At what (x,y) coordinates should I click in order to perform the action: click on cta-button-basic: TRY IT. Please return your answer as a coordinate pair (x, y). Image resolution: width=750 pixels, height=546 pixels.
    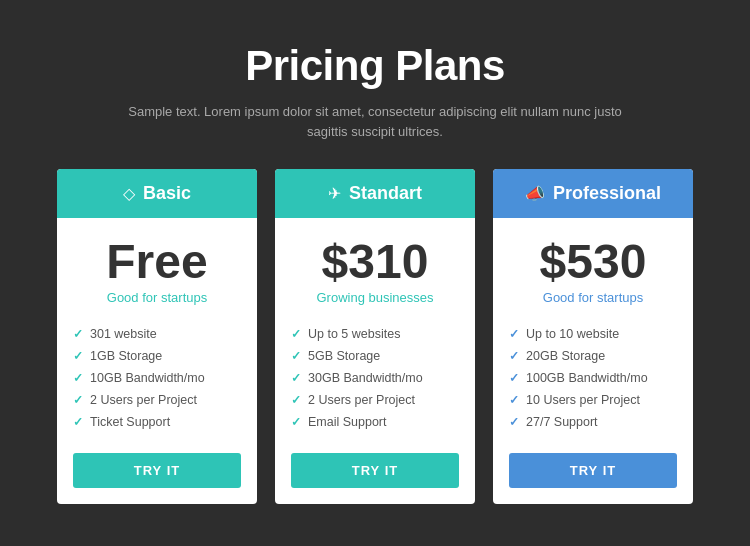
    Looking at the image, I should click on (157, 470).